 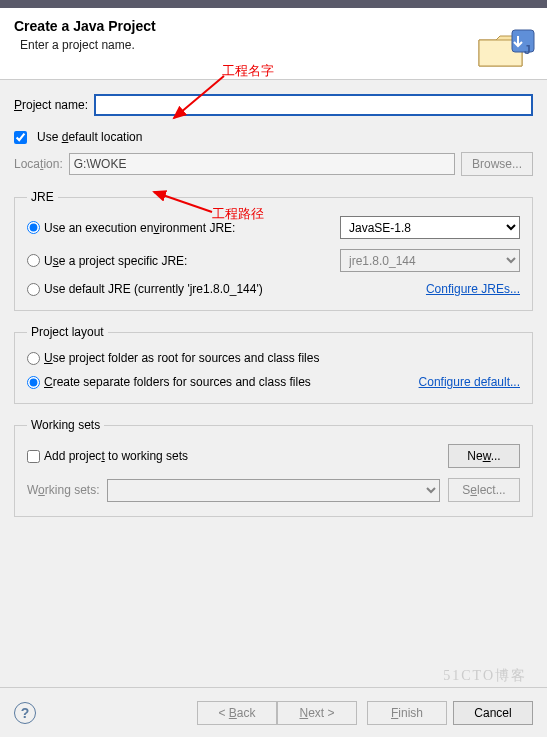 I want to click on dialog-subtitle: Enter a project name., so click(x=276, y=45).